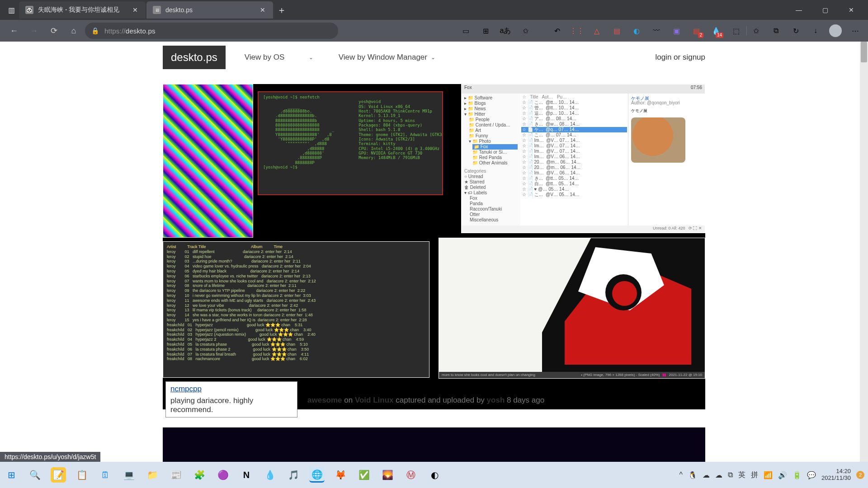  What do you see at coordinates (574, 160) in the screenshot?
I see `rss-list: ☆ Title Aut… Pu… ☆ 📄 こ… @tt… 10… 14… ☆ 📄…` at bounding box center [574, 160].